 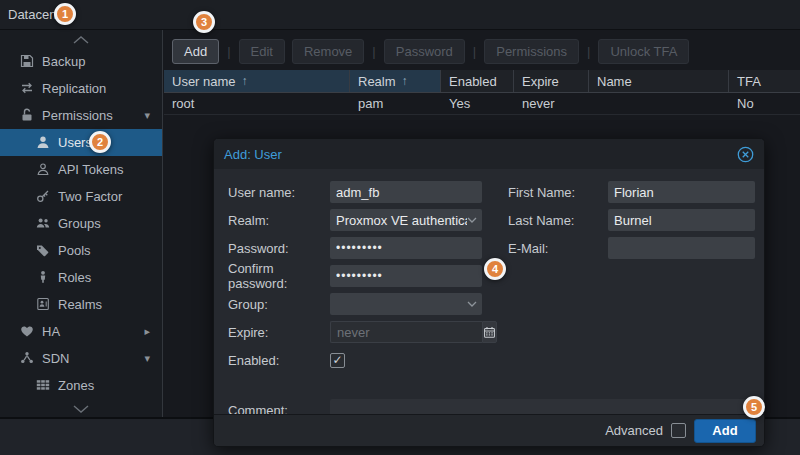 I want to click on password-input, so click(x=406, y=248).